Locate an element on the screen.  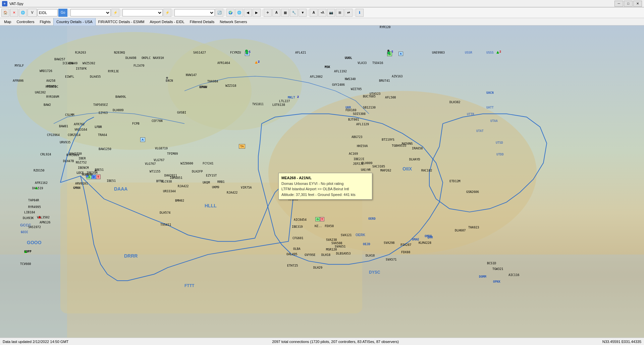
menu-filtered-details: Filtered Details is located at coordinates (202, 22).